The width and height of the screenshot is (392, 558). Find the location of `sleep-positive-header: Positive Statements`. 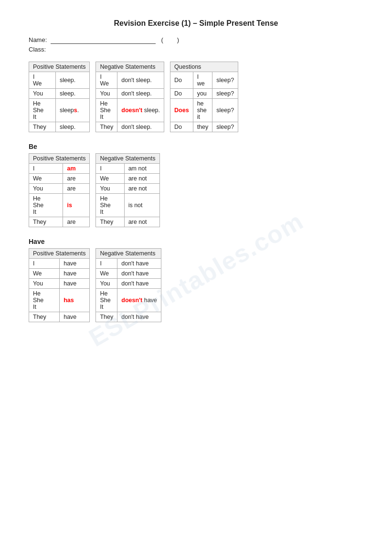

sleep-positive-header: Positive Statements is located at coordinates (59, 67).